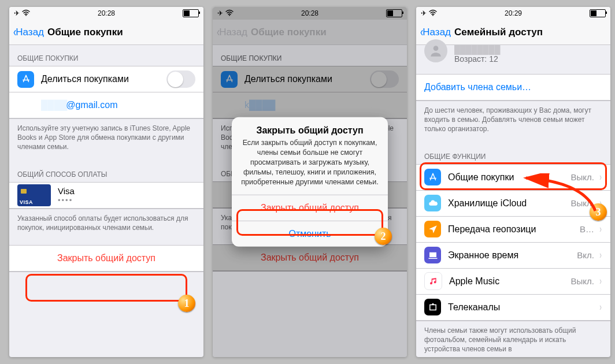 The height and width of the screenshot is (364, 615). What do you see at coordinates (436, 51) in the screenshot?
I see `avatar-icon` at bounding box center [436, 51].